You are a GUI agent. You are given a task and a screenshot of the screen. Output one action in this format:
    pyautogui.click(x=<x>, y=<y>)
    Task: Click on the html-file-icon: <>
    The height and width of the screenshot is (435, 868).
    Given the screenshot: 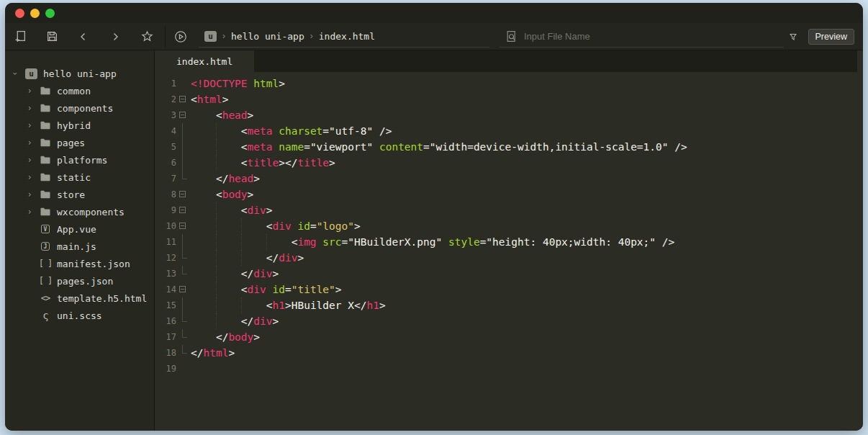 What is the action you would take?
    pyautogui.click(x=45, y=298)
    